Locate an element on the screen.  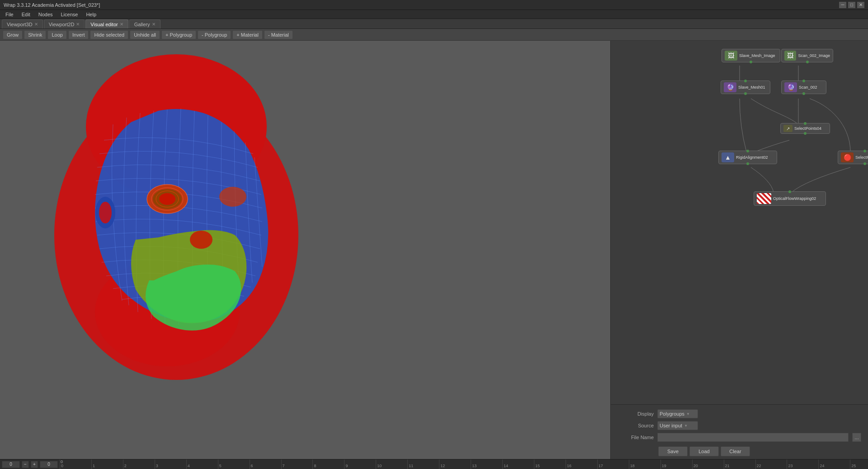
display-dropdown: Polygroups ▼ is located at coordinates (678, 414).